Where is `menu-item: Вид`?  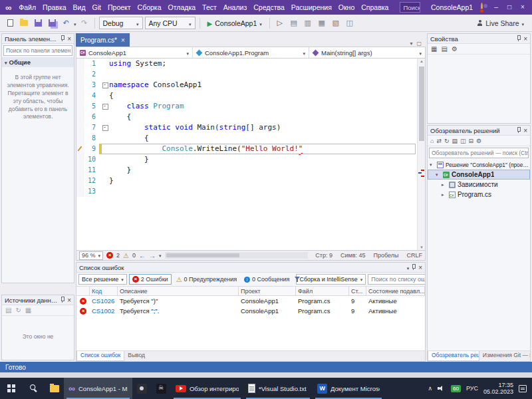 menu-item: Вид is located at coordinates (80, 7).